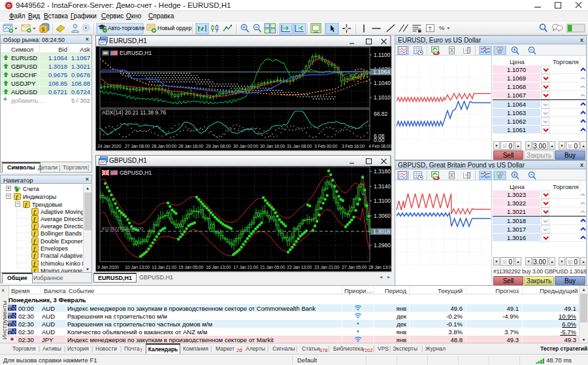  I want to click on svg-text: 28 Jan 13:00, so click(380, 267).